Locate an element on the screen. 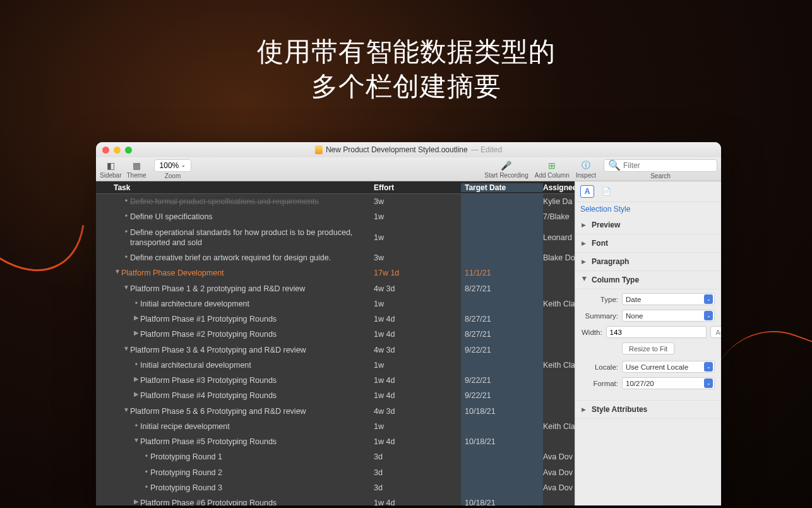  task-cell: •Initial recipe development is located at coordinates (235, 426).